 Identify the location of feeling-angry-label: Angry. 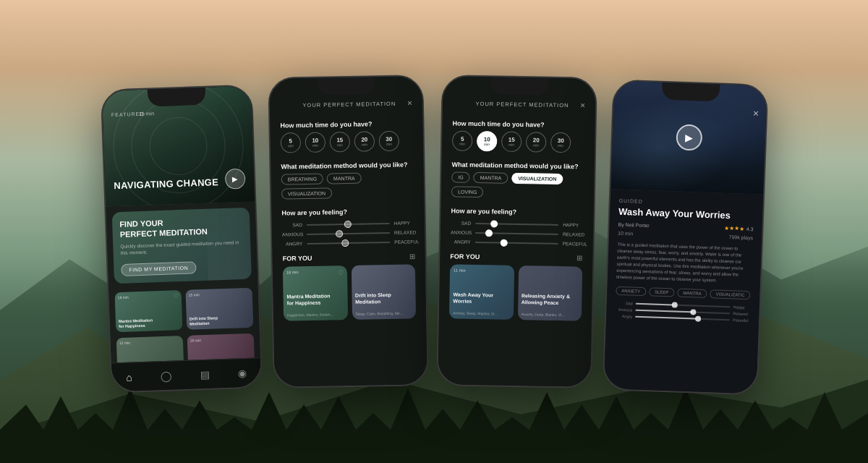
(624, 315).